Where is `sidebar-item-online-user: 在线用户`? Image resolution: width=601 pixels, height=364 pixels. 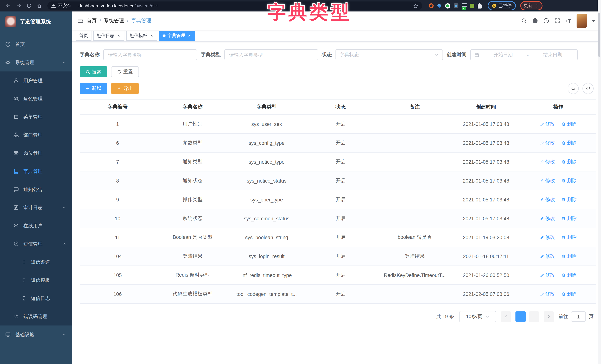 sidebar-item-online-user: 在线用户 is located at coordinates (36, 226).